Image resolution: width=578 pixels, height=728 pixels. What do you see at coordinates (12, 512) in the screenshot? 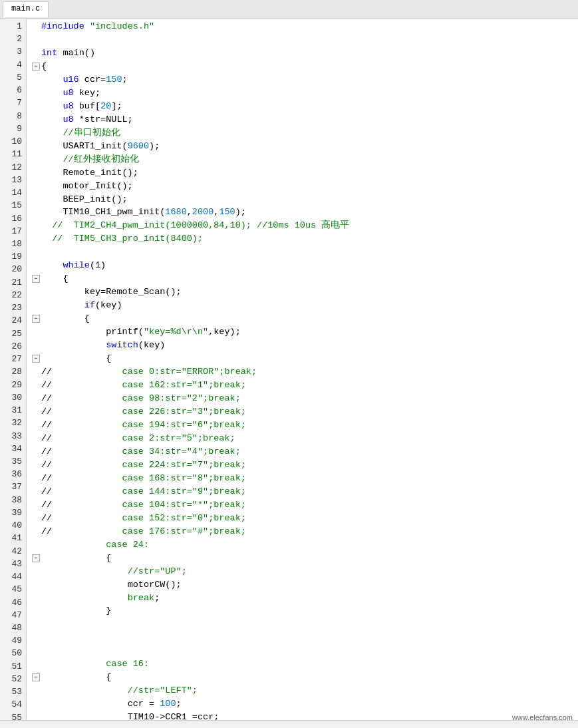
I see `line-number: 39` at bounding box center [12, 512].